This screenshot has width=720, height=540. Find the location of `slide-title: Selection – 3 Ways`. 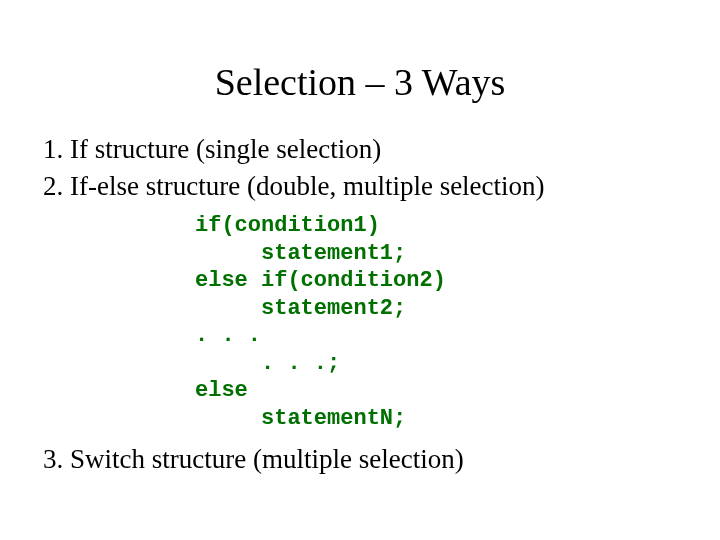

slide-title: Selection – 3 Ways is located at coordinates (360, 82).